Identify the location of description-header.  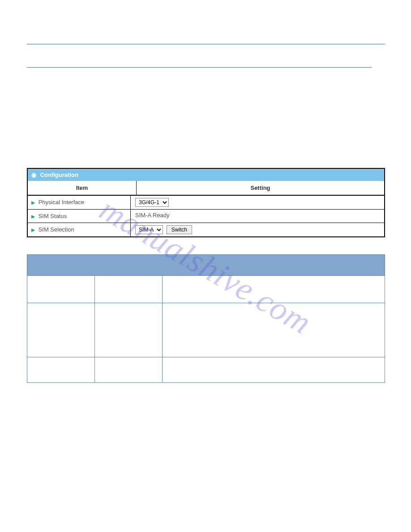
(206, 265).